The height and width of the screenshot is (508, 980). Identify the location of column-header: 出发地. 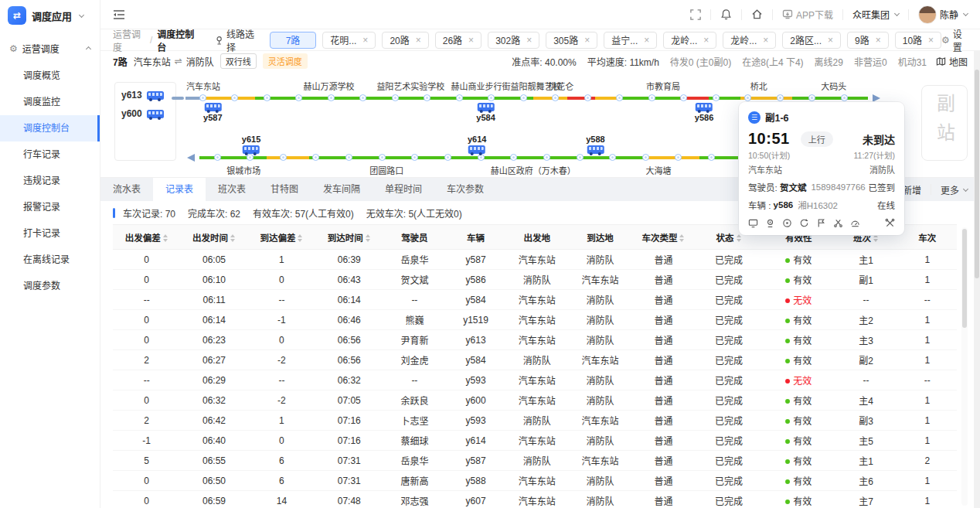
(537, 237).